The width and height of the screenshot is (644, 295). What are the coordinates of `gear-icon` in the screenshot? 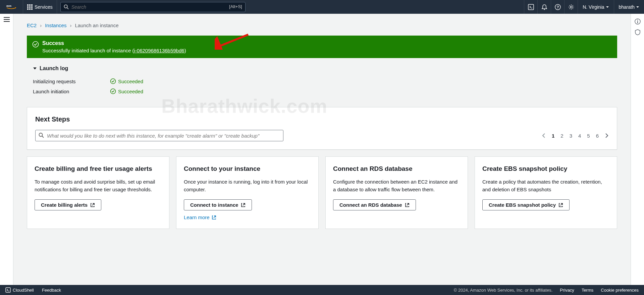 It's located at (571, 7).